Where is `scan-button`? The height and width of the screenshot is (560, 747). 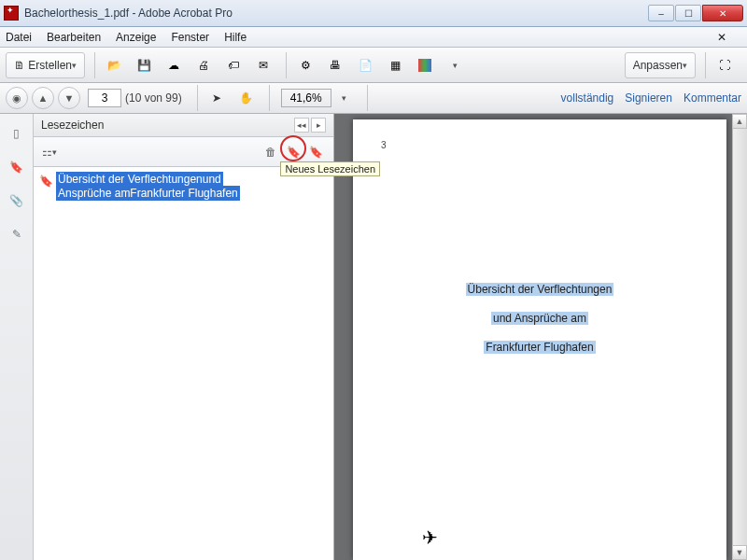
scan-button is located at coordinates (335, 65).